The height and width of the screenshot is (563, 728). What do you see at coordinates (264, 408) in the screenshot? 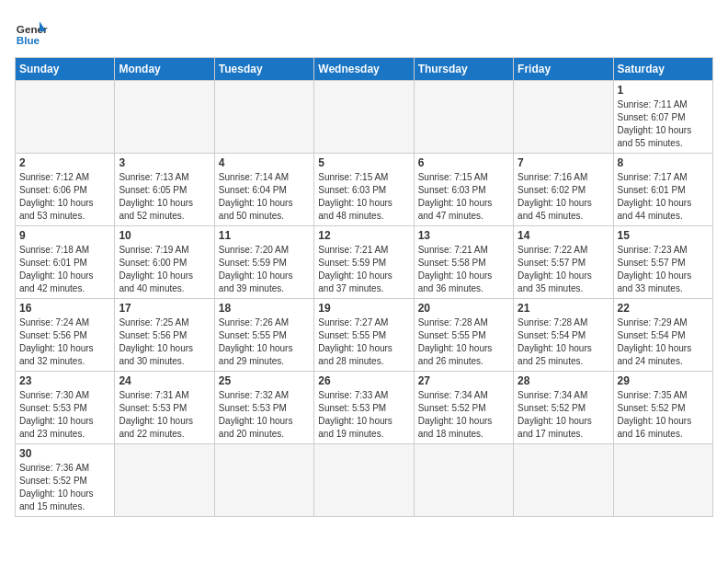
I see `calendar-cell: 25Sunrise: 7:32 AMSunset: 5:53 PMDayligh…` at bounding box center [264, 408].